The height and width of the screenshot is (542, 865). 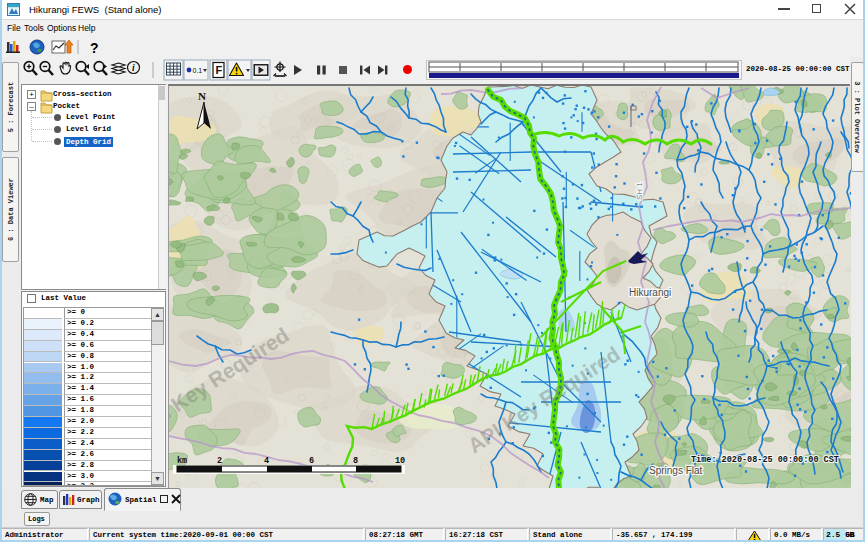 I want to click on svg-text: N, so click(x=202, y=96).